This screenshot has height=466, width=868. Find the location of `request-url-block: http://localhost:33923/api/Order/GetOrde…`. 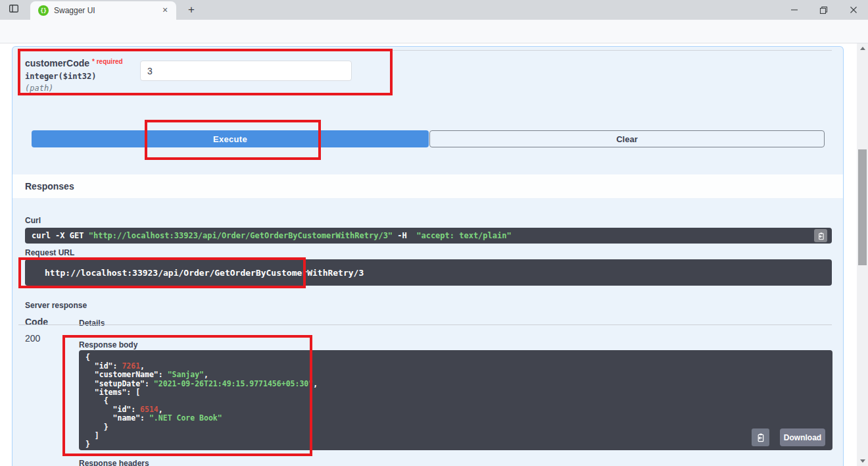

request-url-block: http://localhost:33923/api/Order/GetOrde… is located at coordinates (429, 272).